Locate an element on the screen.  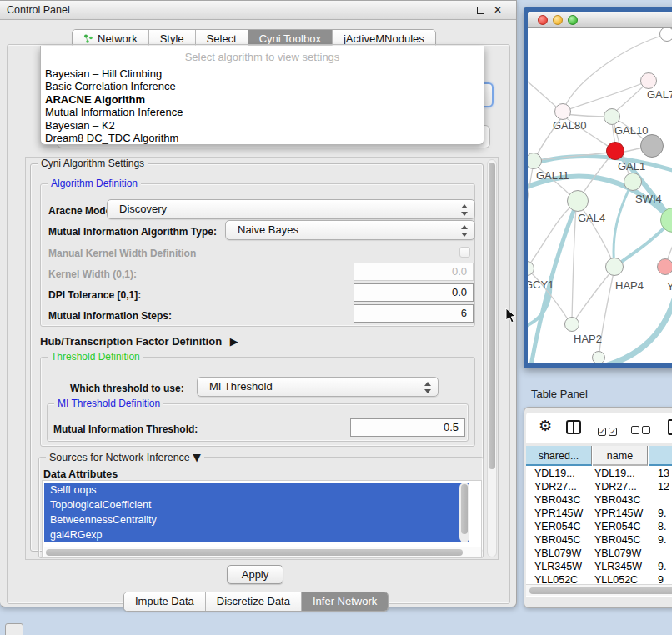
table-horizontal-scrollbar is located at coordinates (599, 590).